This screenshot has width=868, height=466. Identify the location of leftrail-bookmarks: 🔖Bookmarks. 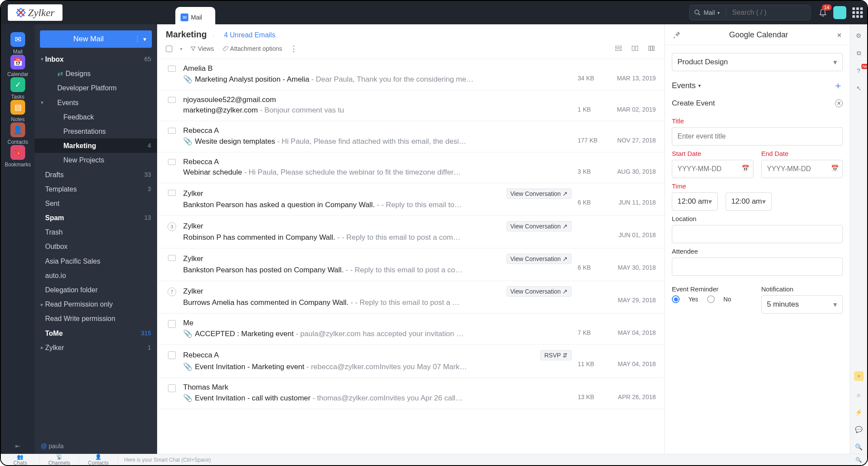
(18, 156).